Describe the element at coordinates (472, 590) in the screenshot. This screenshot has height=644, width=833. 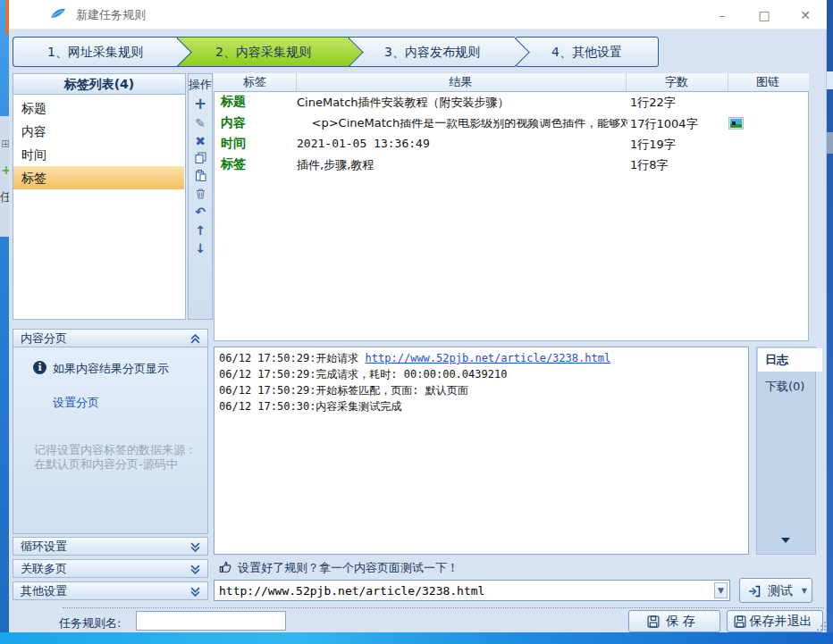
I see `test-url-input` at that location.